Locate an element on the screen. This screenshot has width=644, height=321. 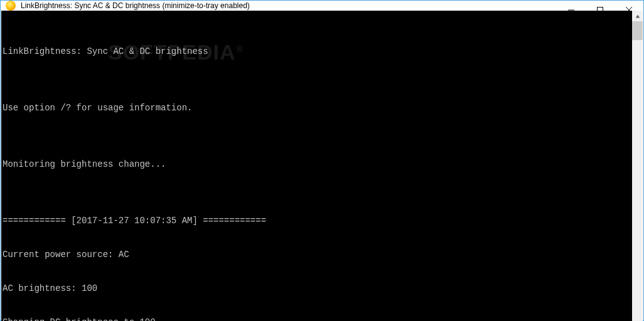
app-icon is located at coordinates (11, 6).